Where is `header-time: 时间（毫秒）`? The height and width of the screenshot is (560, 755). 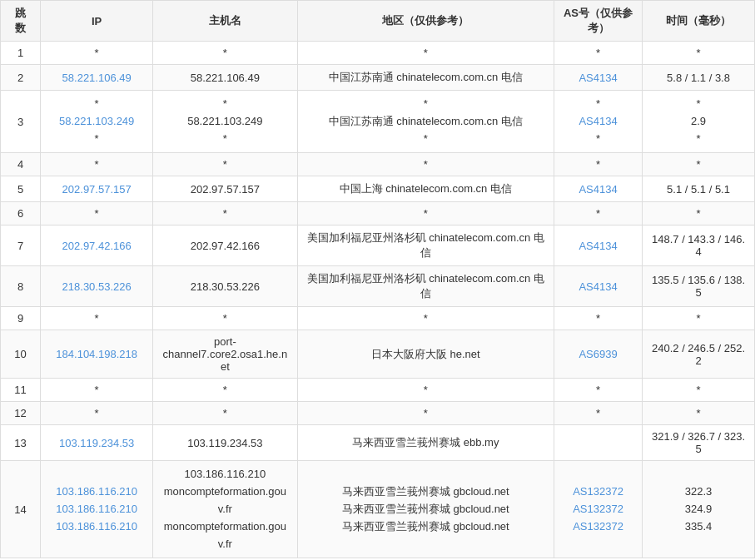 header-time: 时间（毫秒） is located at coordinates (699, 22).